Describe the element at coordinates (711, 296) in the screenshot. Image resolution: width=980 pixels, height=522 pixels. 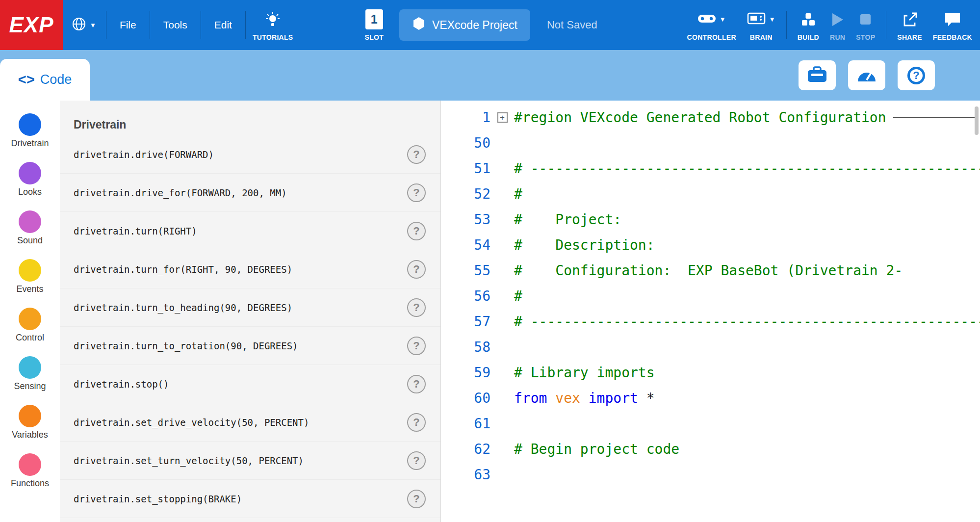
I see `code-line: 56 #` at that location.